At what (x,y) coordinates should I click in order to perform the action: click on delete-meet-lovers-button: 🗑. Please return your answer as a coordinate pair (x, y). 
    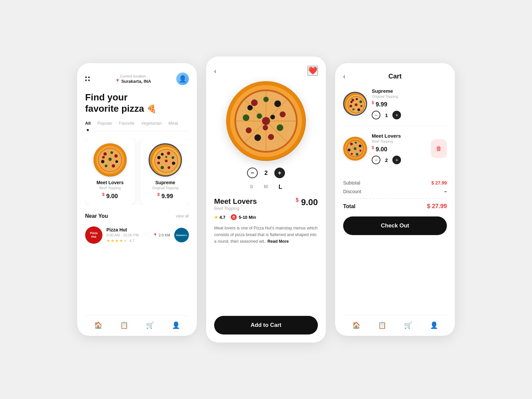
    Looking at the image, I should click on (439, 149).